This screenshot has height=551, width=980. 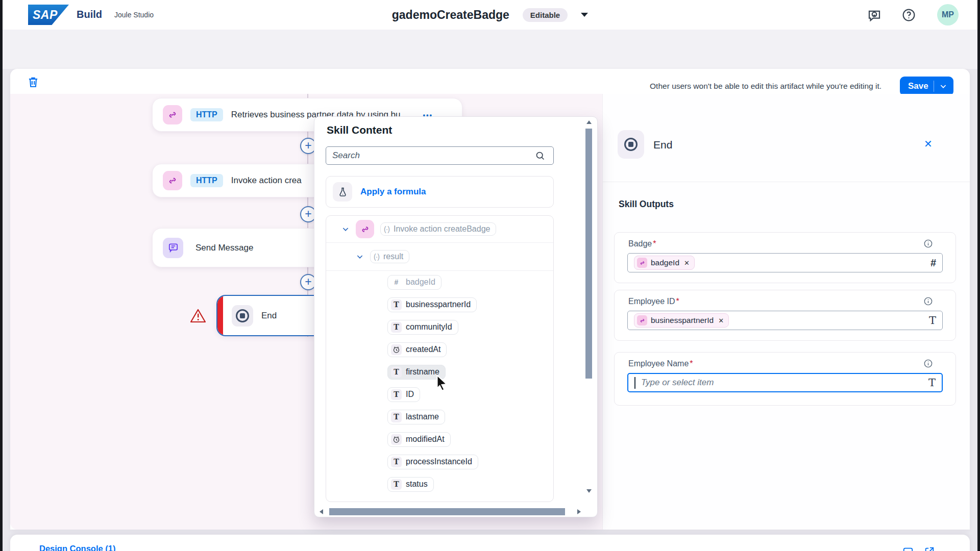 I want to click on tree-field-label: badgeId, so click(x=421, y=282).